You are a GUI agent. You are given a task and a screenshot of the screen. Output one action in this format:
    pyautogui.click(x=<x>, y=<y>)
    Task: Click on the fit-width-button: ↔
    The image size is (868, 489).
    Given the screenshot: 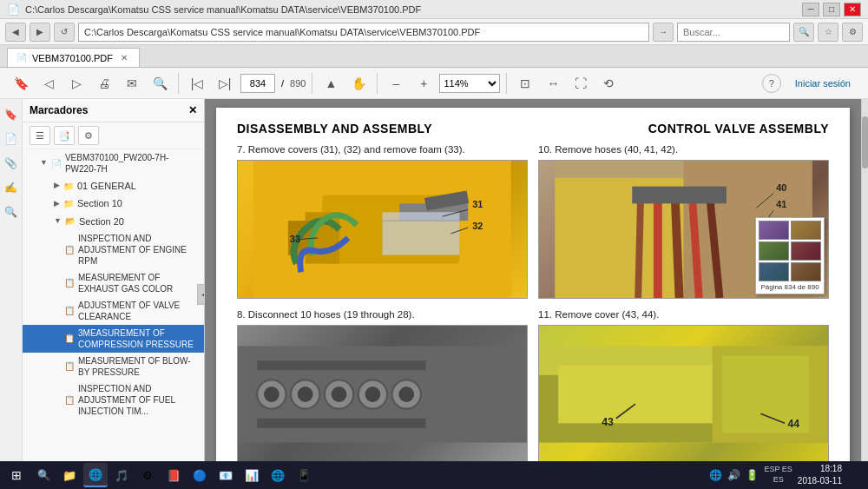 What is the action you would take?
    pyautogui.click(x=553, y=83)
    